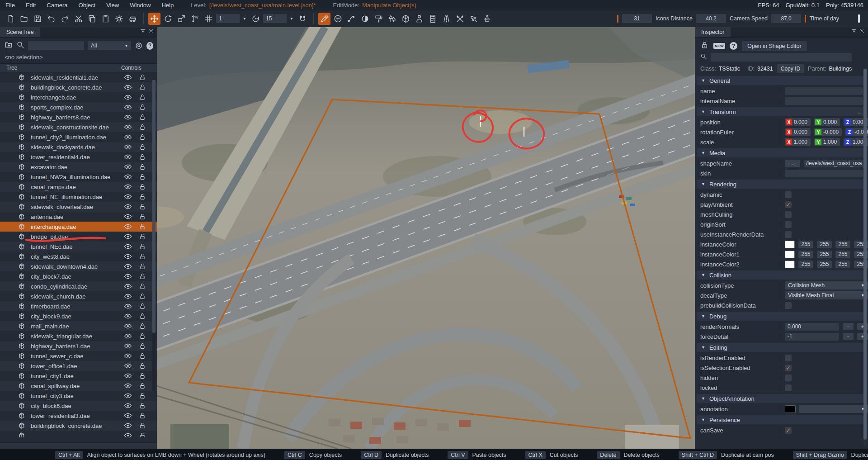 This screenshot has height=460, width=868. Describe the element at coordinates (79, 107) in the screenshot. I see `tree-row: sports_complex.dae` at that location.